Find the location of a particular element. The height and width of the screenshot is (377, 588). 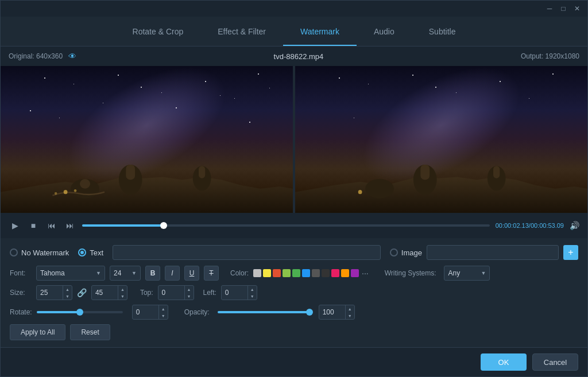

opacity-spinbox: ▲ ▼ is located at coordinates (336, 312).